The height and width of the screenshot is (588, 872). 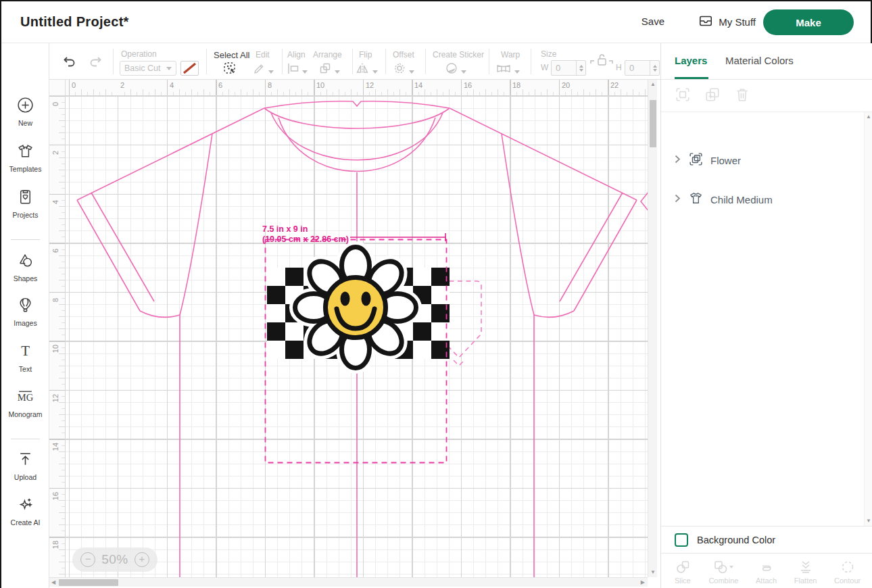 I want to click on group-select-icon, so click(x=683, y=96).